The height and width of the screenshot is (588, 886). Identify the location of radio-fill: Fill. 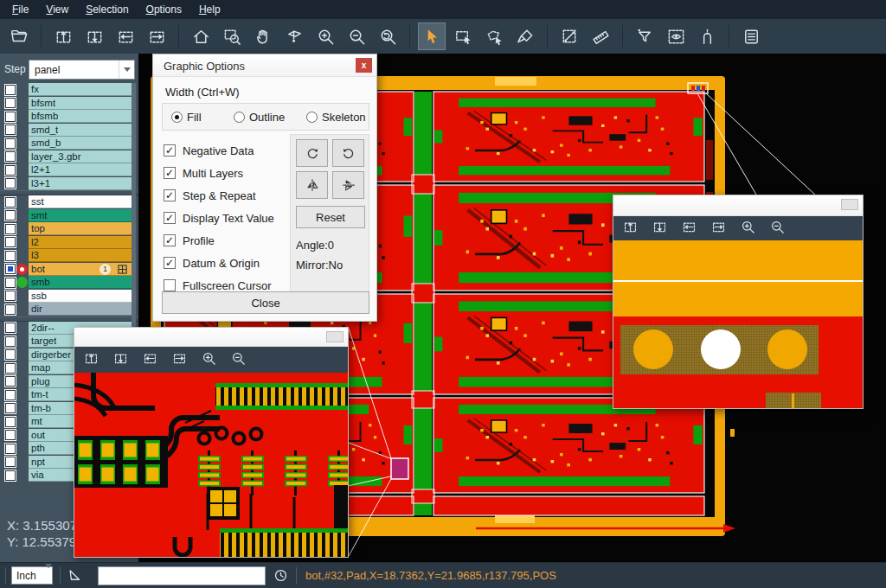
(202, 118).